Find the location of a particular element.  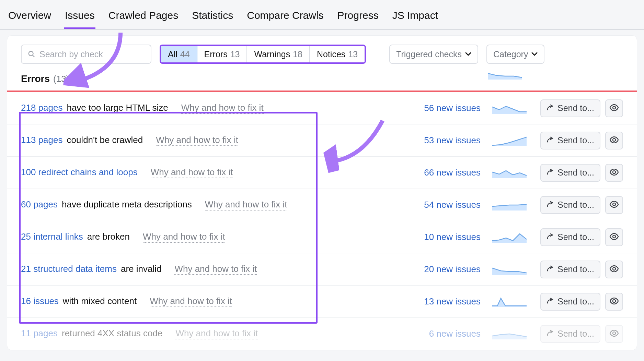

filter-warnings: Warnings18 is located at coordinates (278, 54).